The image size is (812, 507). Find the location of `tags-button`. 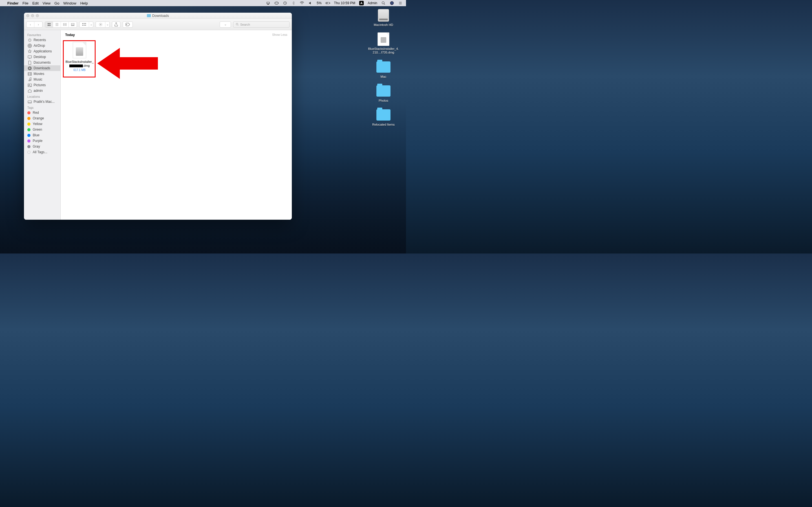

tags-button is located at coordinates (128, 24).